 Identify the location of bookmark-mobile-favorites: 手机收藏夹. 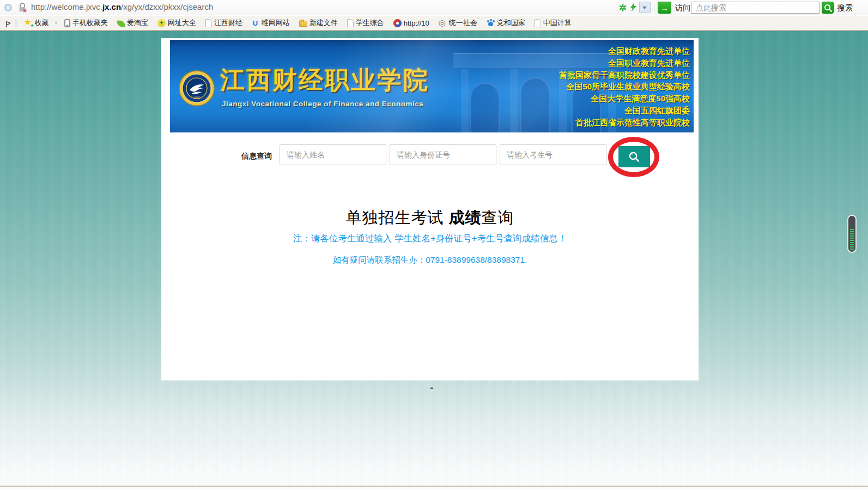
(86, 23).